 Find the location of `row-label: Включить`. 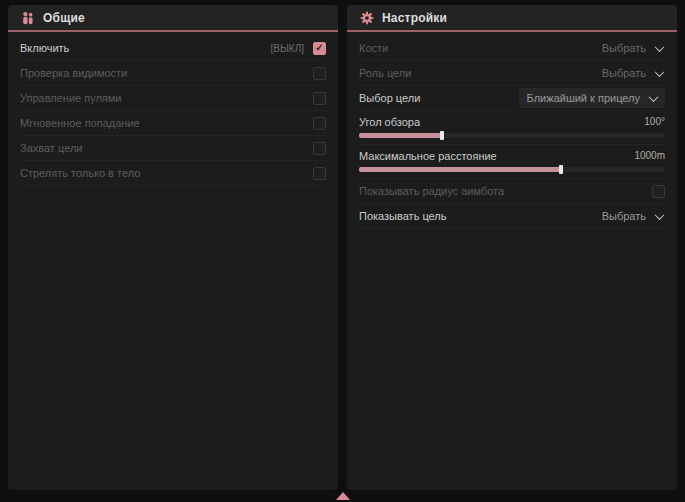

row-label: Включить is located at coordinates (44, 48).